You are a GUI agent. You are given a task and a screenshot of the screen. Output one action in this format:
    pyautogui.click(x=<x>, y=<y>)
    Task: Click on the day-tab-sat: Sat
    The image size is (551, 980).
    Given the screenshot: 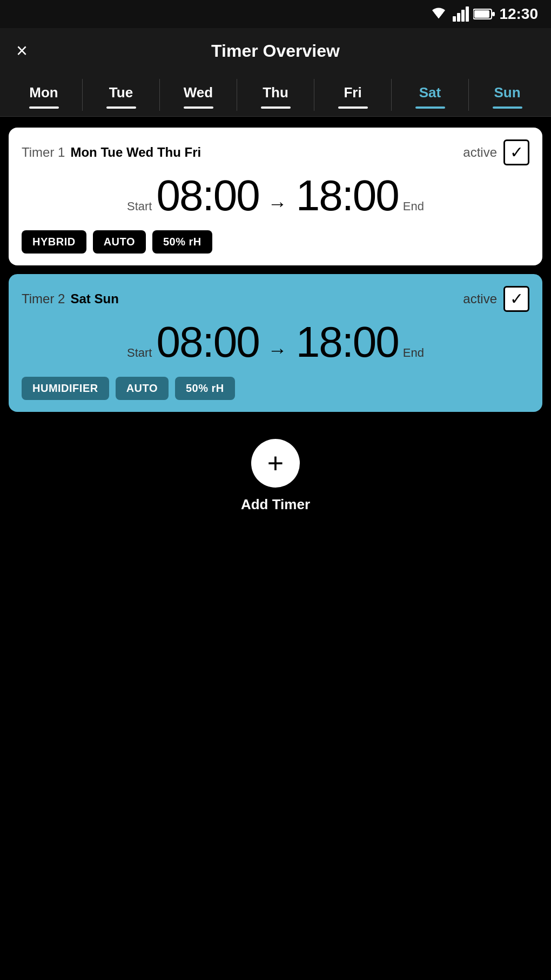 What is the action you would take?
    pyautogui.click(x=430, y=95)
    